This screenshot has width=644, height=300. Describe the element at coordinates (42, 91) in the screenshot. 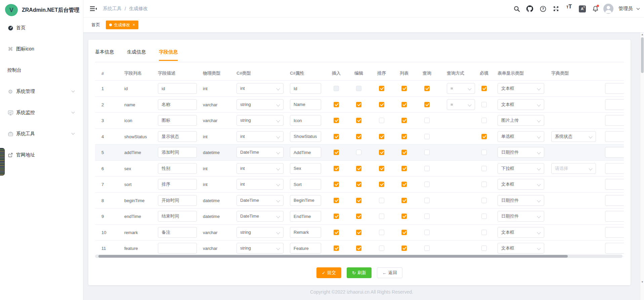

I see `sidebar-item-system-mgmt: ⚙ 系统管理` at that location.